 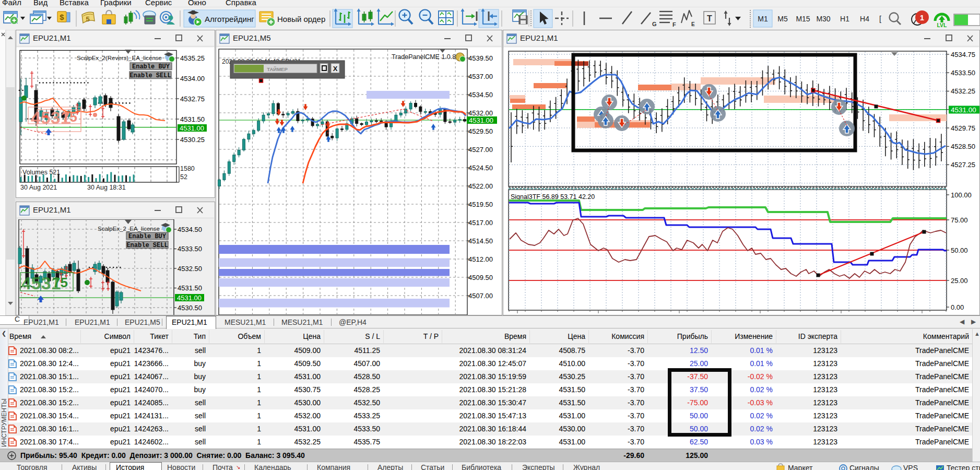 I want to click on svg-text: 0.00, so click(x=958, y=307).